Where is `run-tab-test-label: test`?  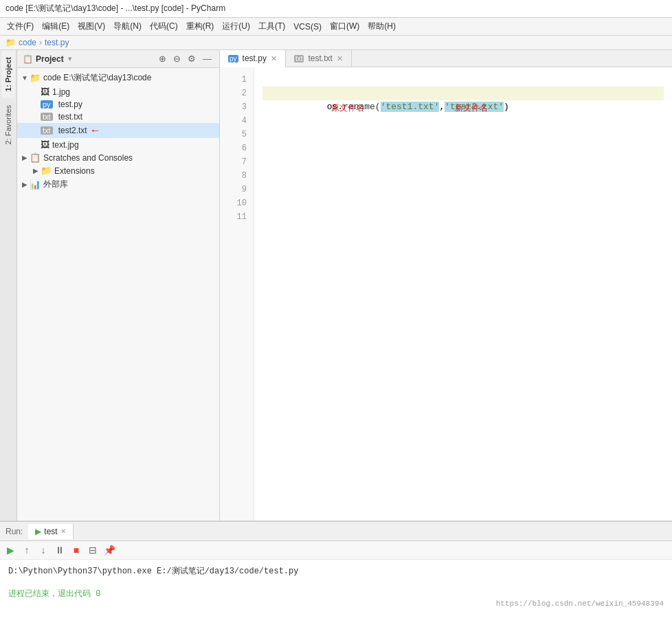
run-tab-test-label: test is located at coordinates (51, 532).